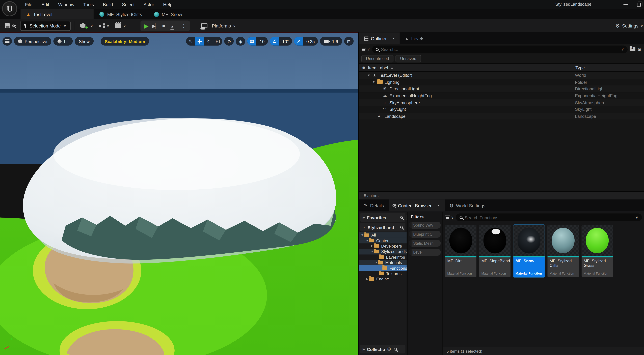 This screenshot has height=355, width=644. Describe the element at coordinates (502, 89) in the screenshot. I see `outliner-row-directionallight: ☀ DirectionalLight DirectionalLight` at that location.